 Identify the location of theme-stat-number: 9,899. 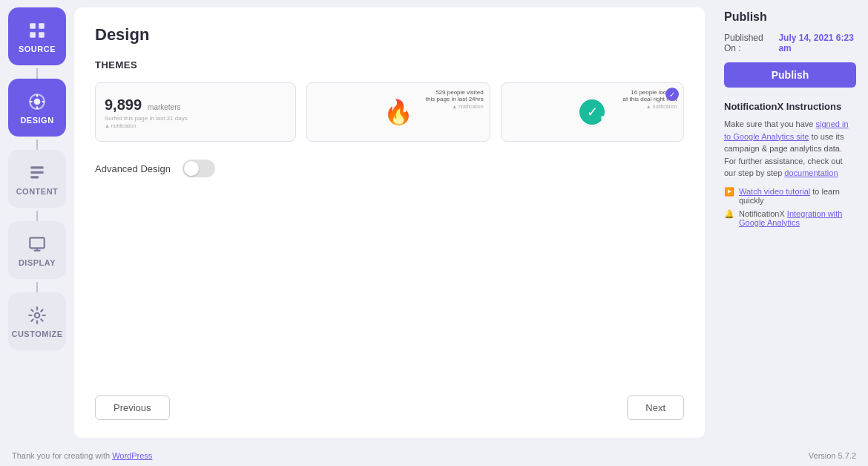
(123, 105).